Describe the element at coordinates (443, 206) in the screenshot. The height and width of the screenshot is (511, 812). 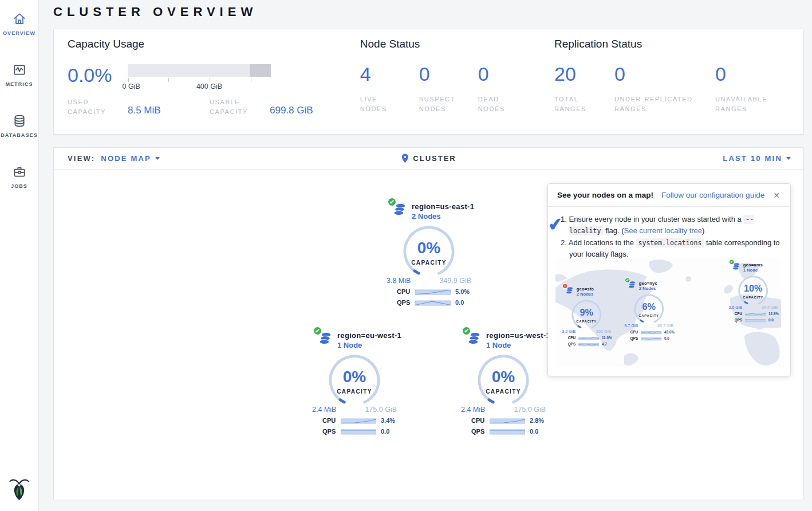
I see `locality-title: region=us-east-1` at that location.